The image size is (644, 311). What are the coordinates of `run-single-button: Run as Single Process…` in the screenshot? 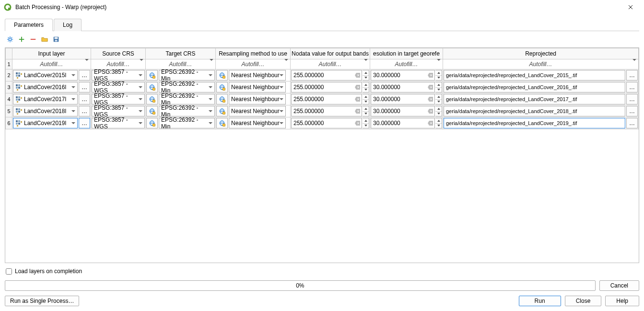 It's located at (42, 301).